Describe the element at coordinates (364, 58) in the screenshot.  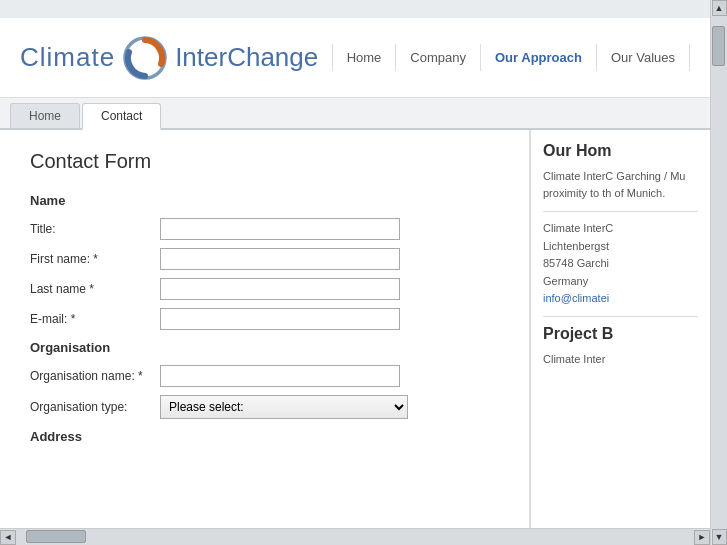
I see `nav-home: Home` at that location.